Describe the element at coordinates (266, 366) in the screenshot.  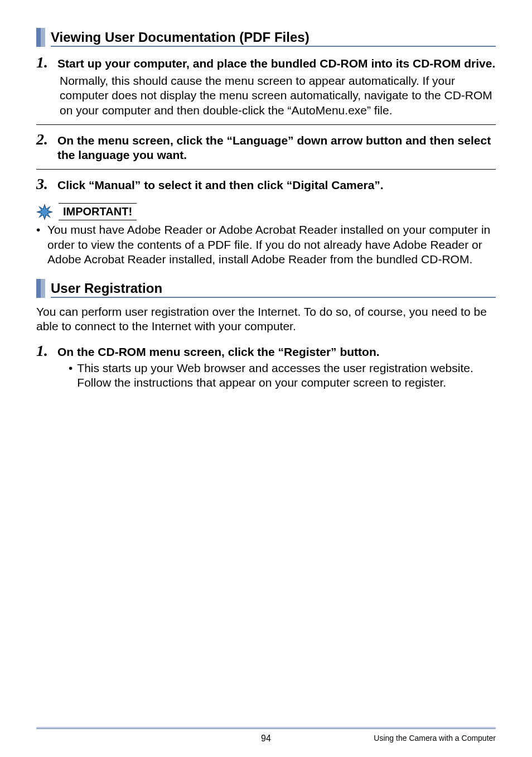
I see `registration-step-1: 1. On the CD-ROM menu screen, click the …` at that location.